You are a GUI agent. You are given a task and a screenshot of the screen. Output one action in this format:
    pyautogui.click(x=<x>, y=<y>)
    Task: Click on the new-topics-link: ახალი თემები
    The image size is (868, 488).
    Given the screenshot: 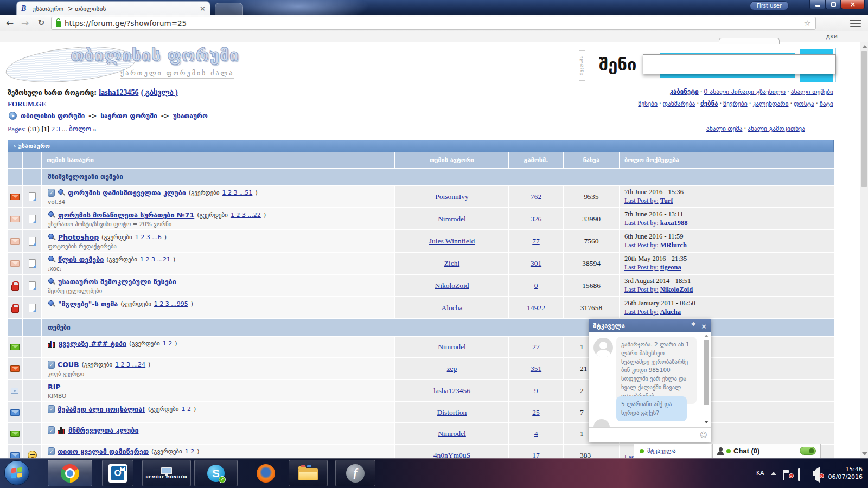 What is the action you would take?
    pyautogui.click(x=812, y=92)
    